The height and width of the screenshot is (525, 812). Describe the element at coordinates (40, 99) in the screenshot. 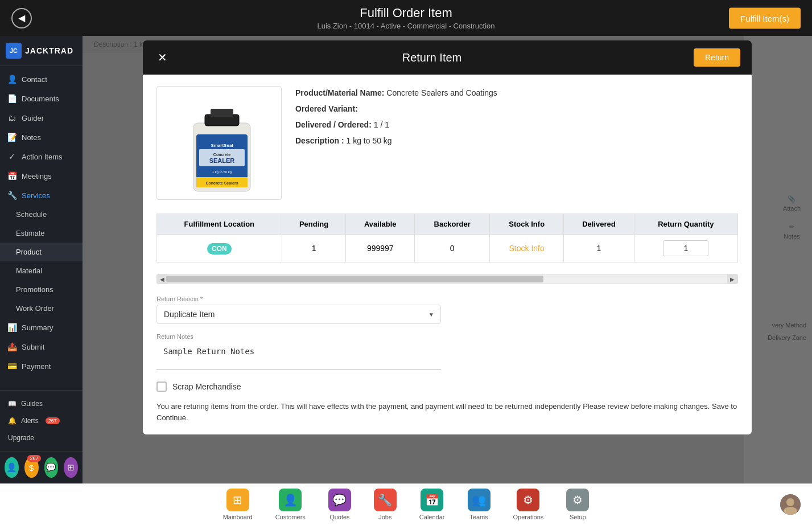

I see `sidebar-item-label: Documents` at that location.